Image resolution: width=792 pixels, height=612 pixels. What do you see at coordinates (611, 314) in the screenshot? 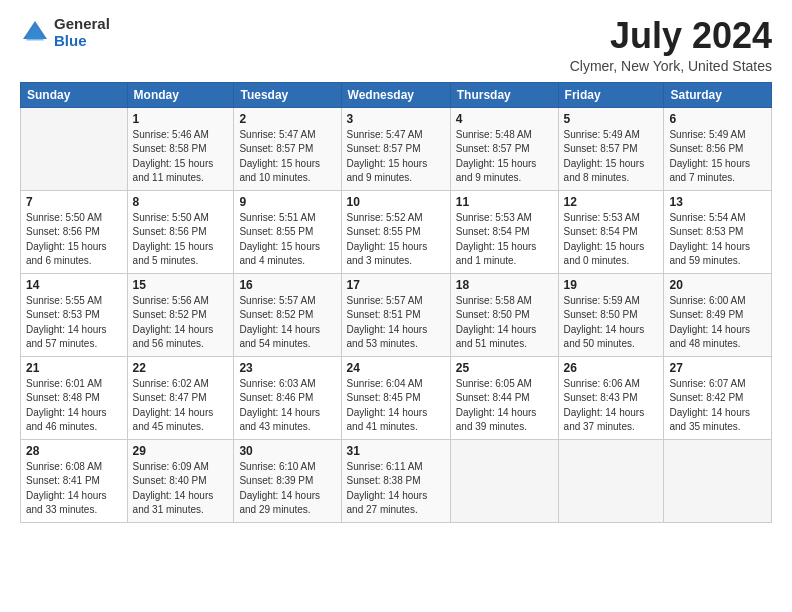
I see `calendar-cell: 19Sunrise: 5:59 AMSunset: 8:50 PMDayligh…` at bounding box center [611, 314].